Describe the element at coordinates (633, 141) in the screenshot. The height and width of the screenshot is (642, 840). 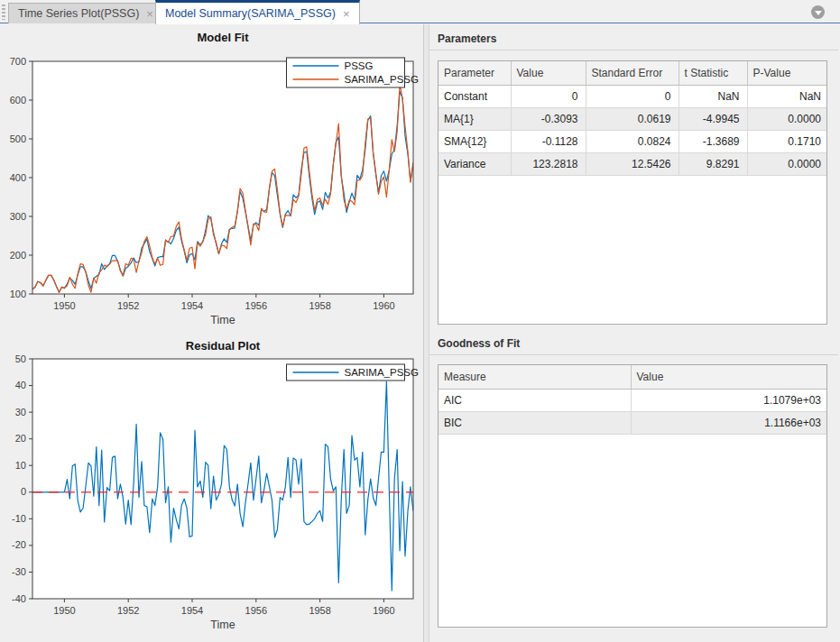
I see `table-row: SMA{12}-0.11280.0824-1.36890.1710` at that location.